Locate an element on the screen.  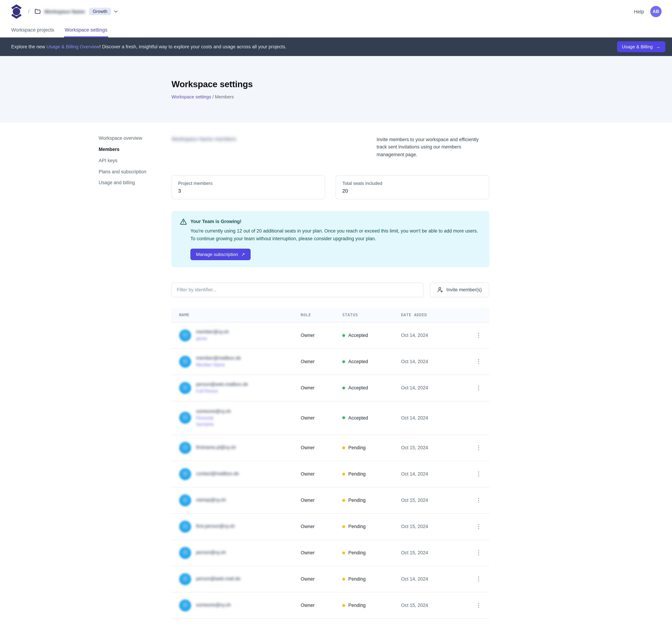
members-section-description: Invite members to your workspace and eff… is located at coordinates (433, 147).